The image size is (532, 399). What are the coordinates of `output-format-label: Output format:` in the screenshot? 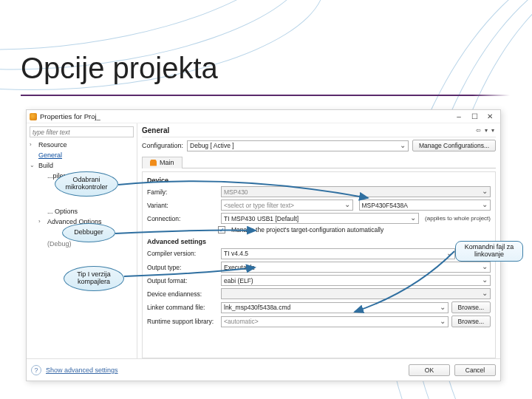 It's located at (183, 281).